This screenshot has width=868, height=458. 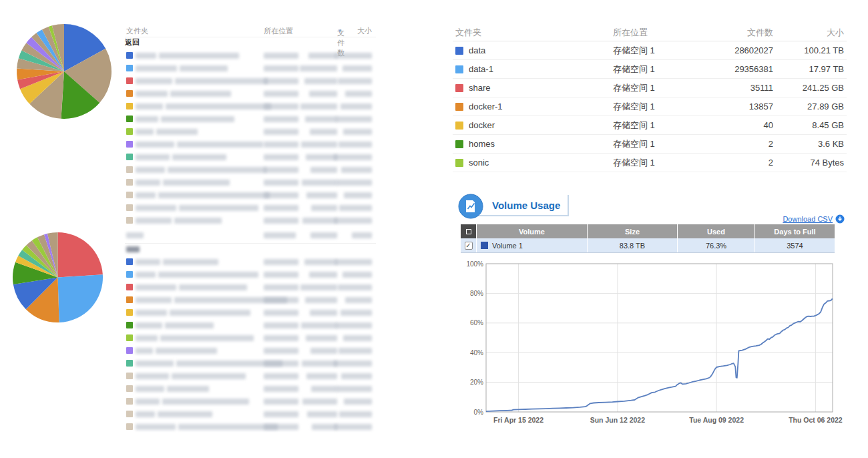 What do you see at coordinates (650, 144) in the screenshot?
I see `folder-row: homes存储空间 123.6 KB` at bounding box center [650, 144].